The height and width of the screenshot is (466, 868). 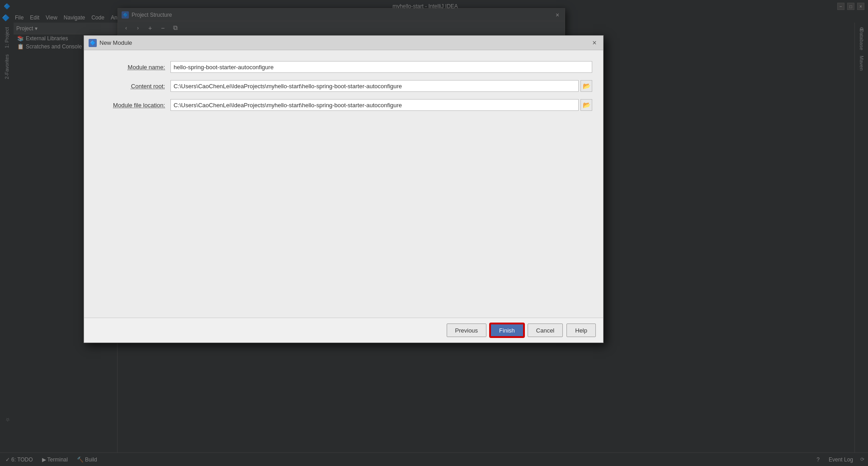 What do you see at coordinates (93, 43) in the screenshot?
I see `nm-title-icon: 🔷` at bounding box center [93, 43].